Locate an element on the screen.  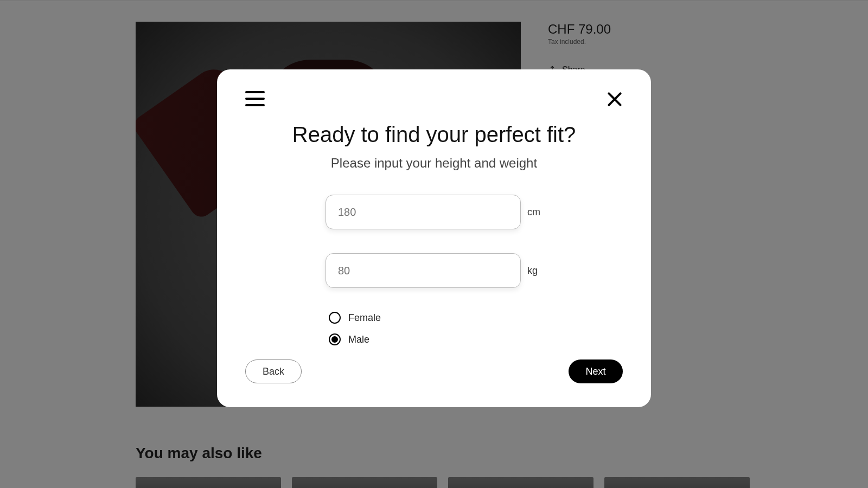
male-radio-option: Male is located at coordinates (436, 339).